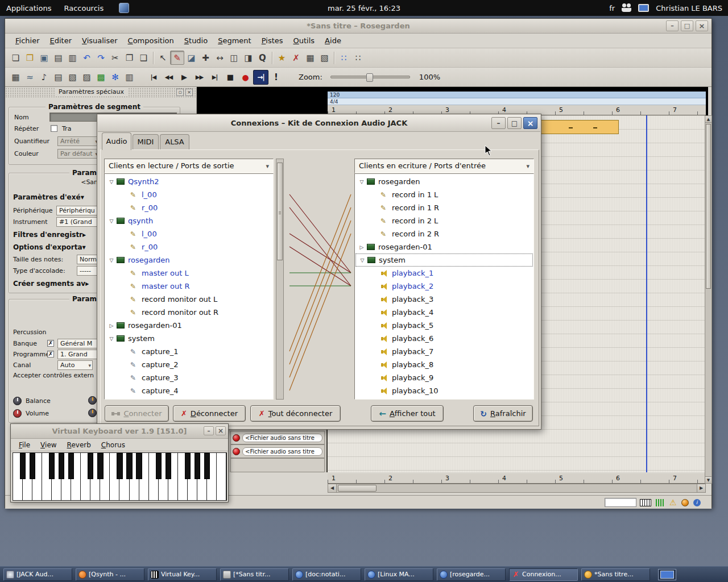 The height and width of the screenshot is (582, 728). I want to click on menu-fichier: Fichier, so click(27, 41).